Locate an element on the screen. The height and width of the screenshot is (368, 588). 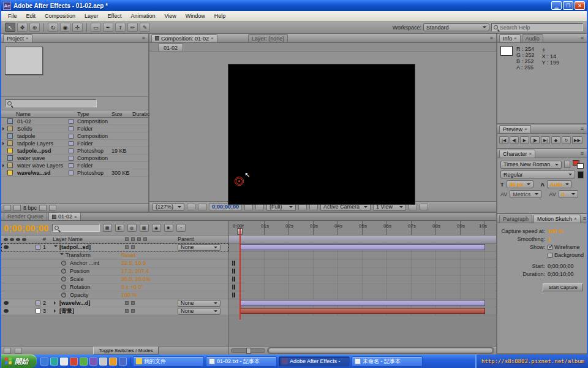
toggle-switches-modes-button: Toggle Switches / Modes is located at coordinates (126, 351).